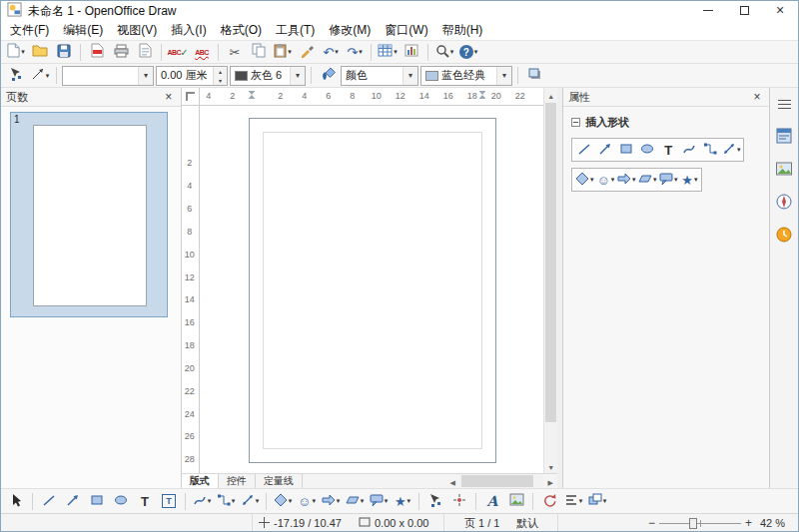  What do you see at coordinates (169, 501) in the screenshot?
I see `vertical-text-tool-button: T` at bounding box center [169, 501].